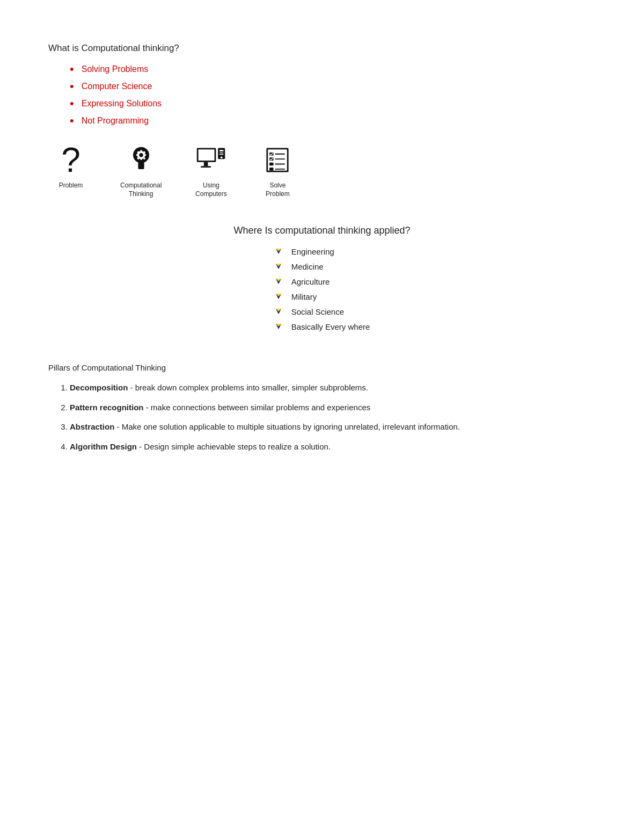  Describe the element at coordinates (322, 281) in the screenshot. I see `arrow-item-3: Agriculture` at that location.